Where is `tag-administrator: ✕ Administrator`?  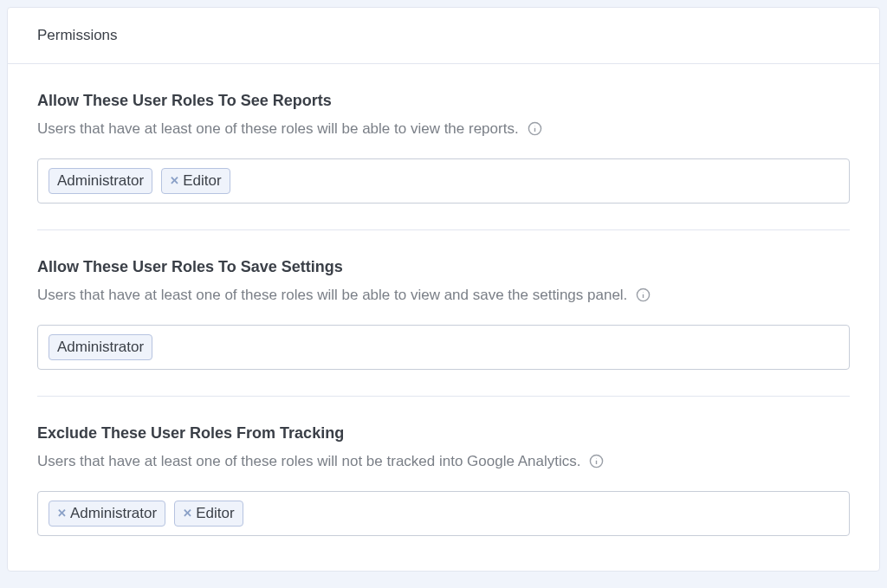
tag-administrator: ✕ Administrator is located at coordinates (107, 514).